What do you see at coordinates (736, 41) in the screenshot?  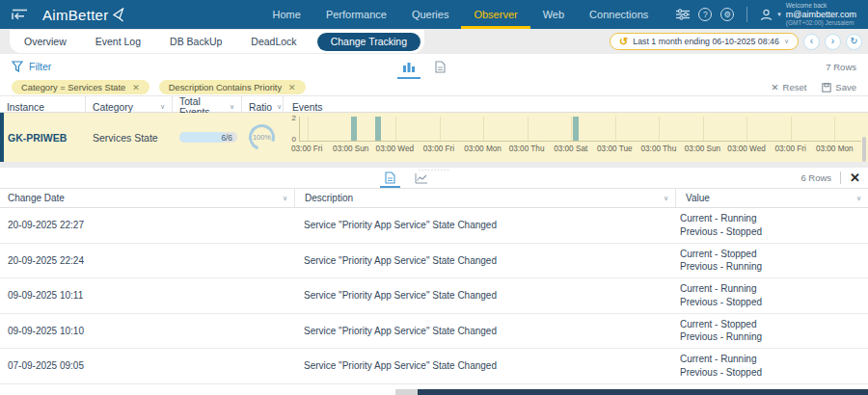 I see `time-controls: ↺ Last 1 month ending 06-10-2025 08:46 ∨…` at bounding box center [736, 41].